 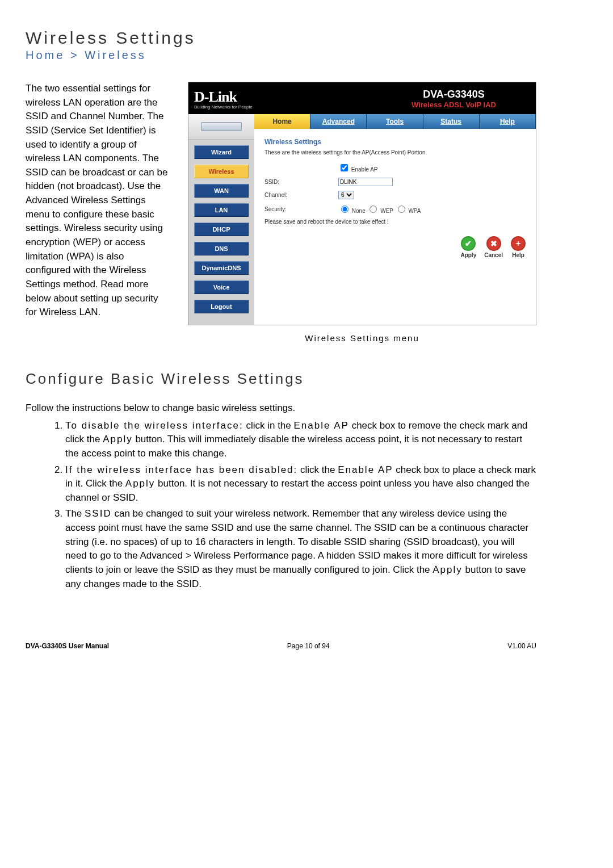 I want to click on sidebar-item-dhcp: DHCP, so click(x=221, y=229).